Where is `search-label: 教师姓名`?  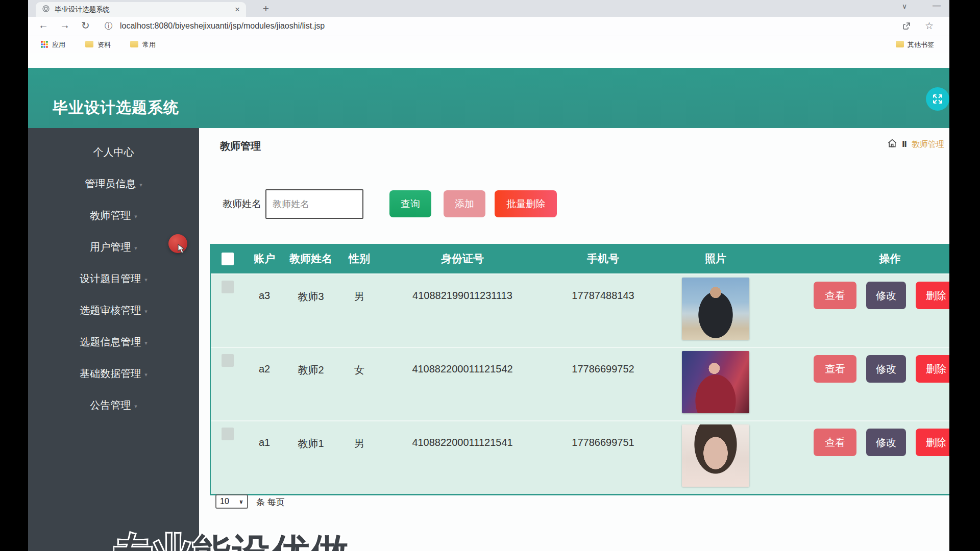
search-label: 教师姓名 is located at coordinates (242, 204).